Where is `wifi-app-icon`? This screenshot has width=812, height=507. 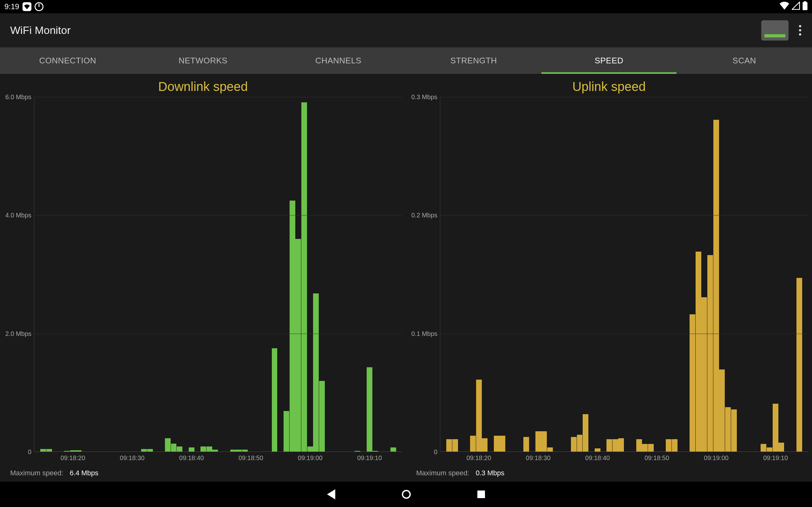 wifi-app-icon is located at coordinates (27, 7).